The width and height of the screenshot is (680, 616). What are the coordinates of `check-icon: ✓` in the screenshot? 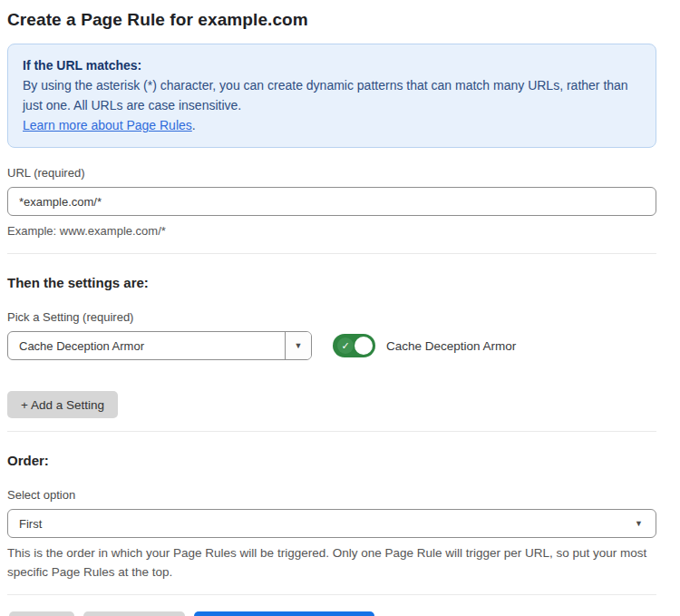 It's located at (345, 346).